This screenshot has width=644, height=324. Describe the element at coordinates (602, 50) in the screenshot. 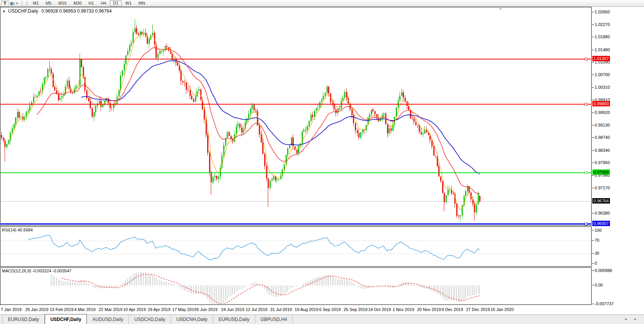

I see `price-tick-label: 1.01480` at that location.